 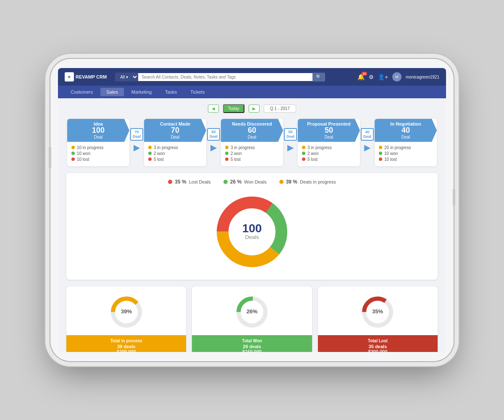 What do you see at coordinates (329, 131) in the screenshot?
I see `stage-count-3: 50` at bounding box center [329, 131].